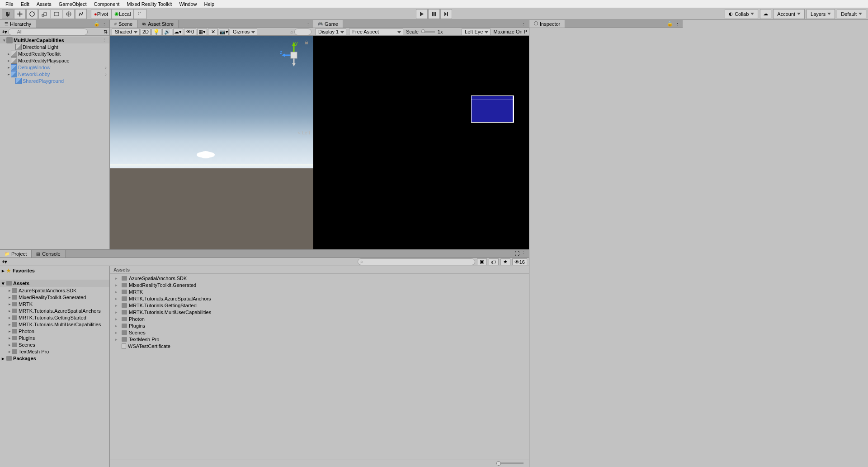  Describe the element at coordinates (20, 14) in the screenshot. I see `move-tool` at that location.